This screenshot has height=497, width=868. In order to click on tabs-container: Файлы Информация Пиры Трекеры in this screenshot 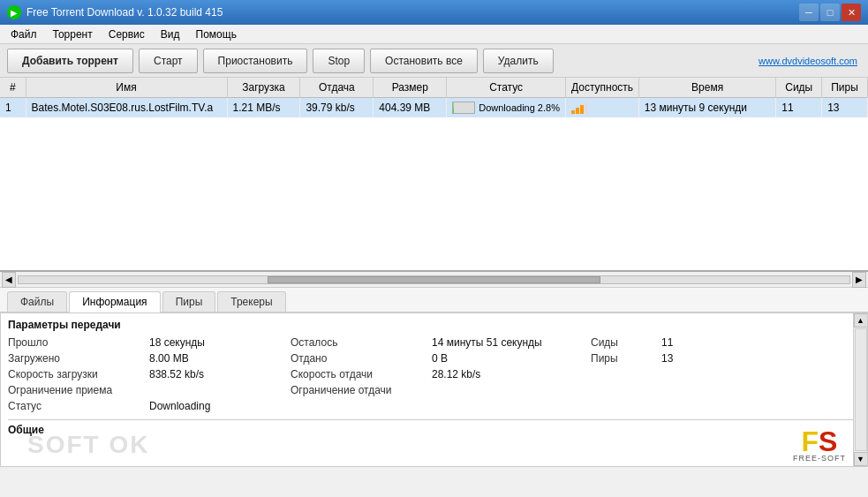, I will do `click(434, 300)`.